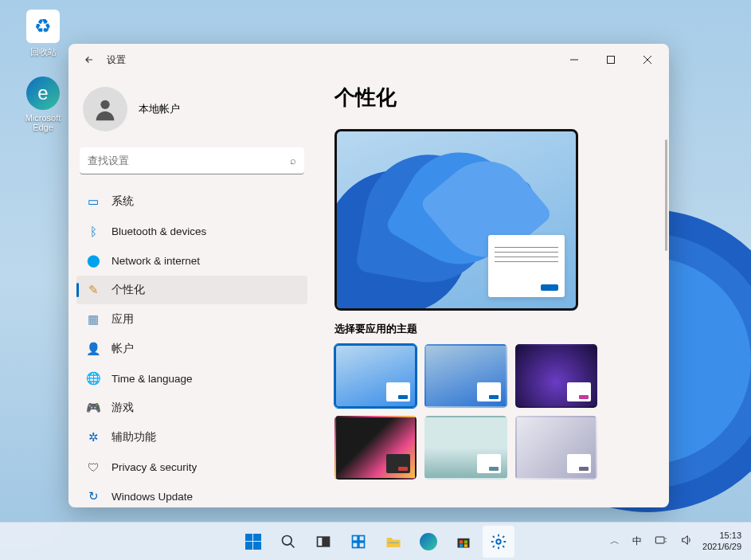 The image size is (751, 560). I want to click on page-title: 个性化, so click(494, 97).